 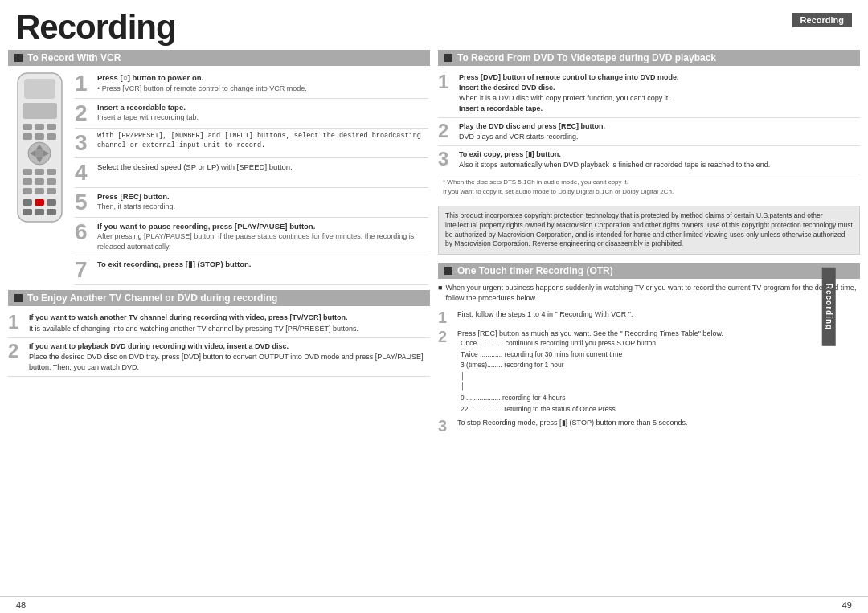 What do you see at coordinates (649, 317) in the screenshot?
I see `otr-step-1: 1 First, follow the steps 1 to 4 in " Re…` at bounding box center [649, 317].